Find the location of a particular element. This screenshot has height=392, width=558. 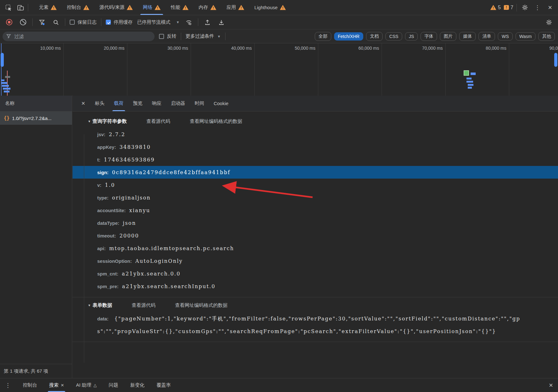

request-row: {} 1.0/?jsv=2.7.2&a... is located at coordinates (36, 118).